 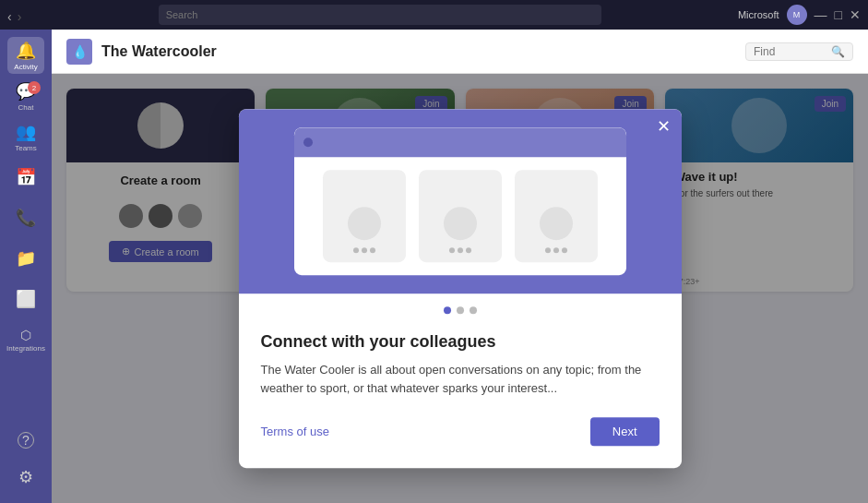 I want to click on channel-header-right: 🔍, so click(x=799, y=52).